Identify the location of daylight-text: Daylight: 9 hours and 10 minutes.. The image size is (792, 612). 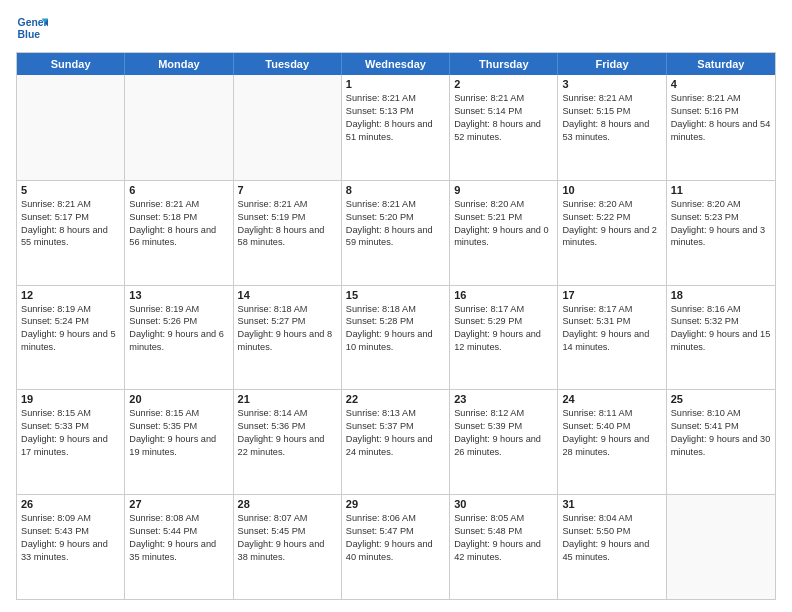
(396, 341).